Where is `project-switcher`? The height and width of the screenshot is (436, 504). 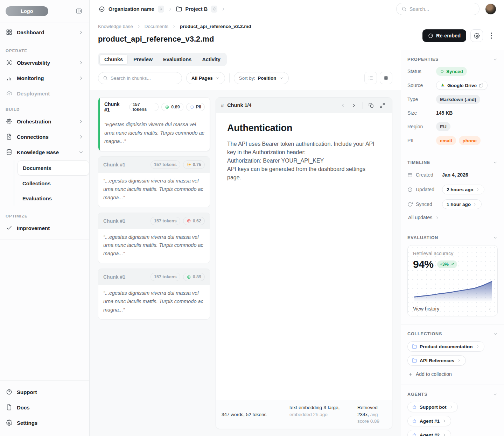
project-switcher is located at coordinates (214, 9).